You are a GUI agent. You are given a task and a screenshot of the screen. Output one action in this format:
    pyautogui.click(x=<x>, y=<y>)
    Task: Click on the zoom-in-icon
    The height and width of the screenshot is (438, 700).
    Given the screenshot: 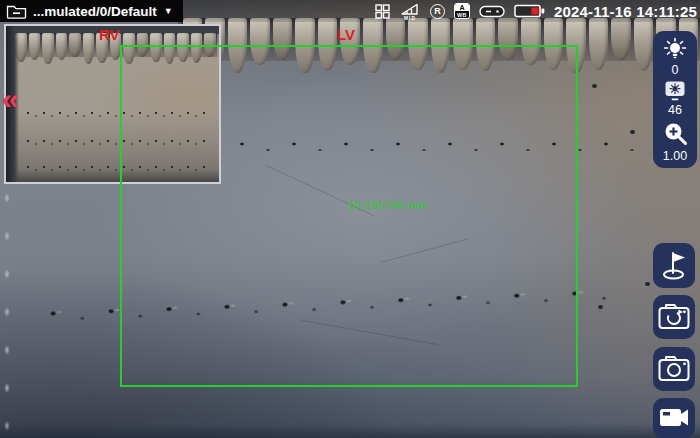 What is the action you would take?
    pyautogui.click(x=675, y=133)
    